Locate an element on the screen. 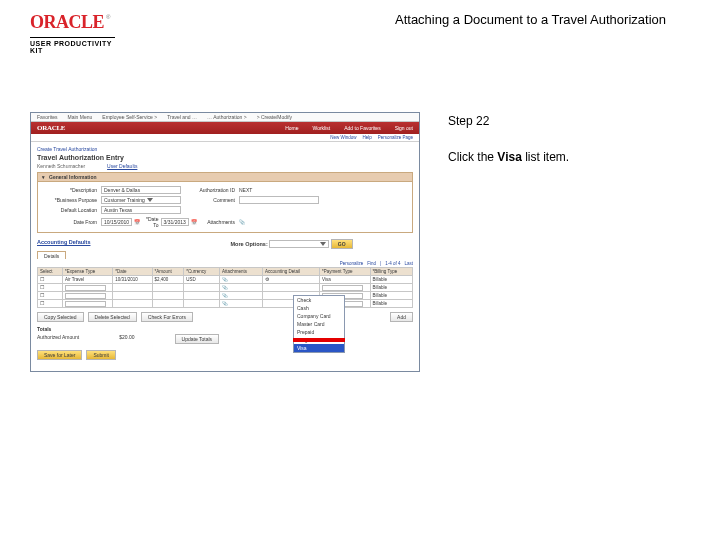 This screenshot has width=720, height=540. list-item: Company Card is located at coordinates (319, 316).